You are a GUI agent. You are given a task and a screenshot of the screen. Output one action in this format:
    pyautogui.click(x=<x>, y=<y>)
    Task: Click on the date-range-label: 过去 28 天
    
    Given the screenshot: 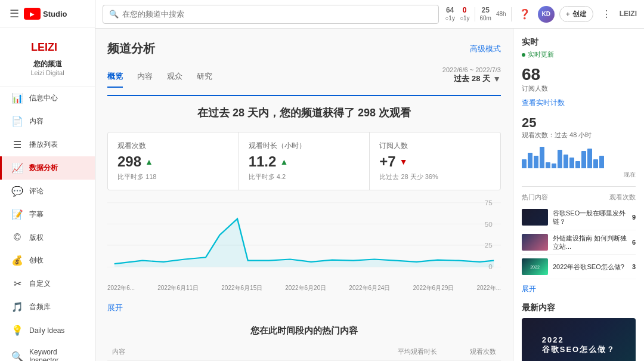 What is the action you would take?
    pyautogui.click(x=472, y=79)
    